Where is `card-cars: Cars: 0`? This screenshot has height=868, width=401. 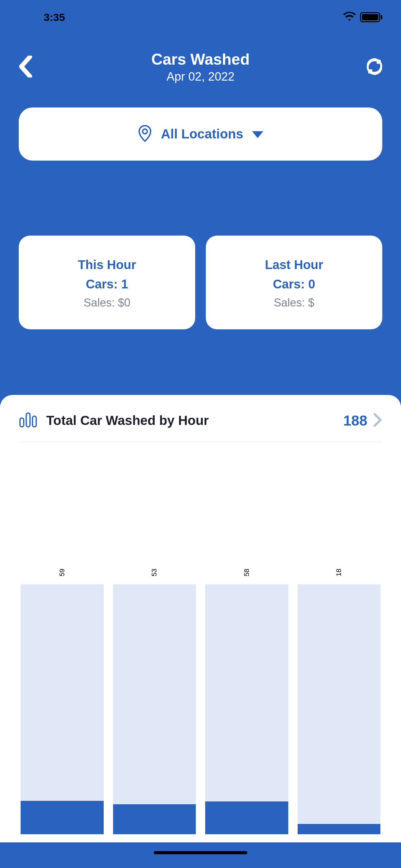 card-cars: Cars: 0 is located at coordinates (294, 284).